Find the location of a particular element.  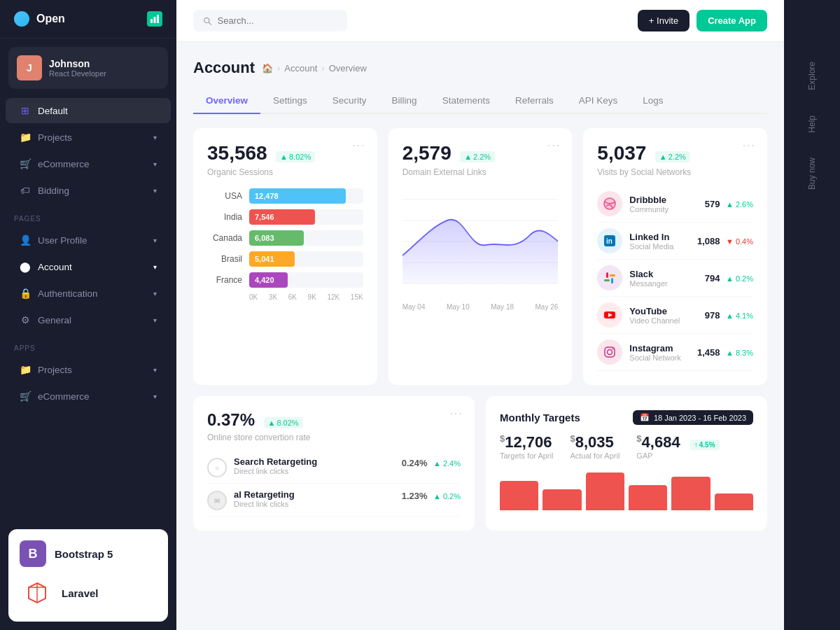

monthly-chart is located at coordinates (626, 489).